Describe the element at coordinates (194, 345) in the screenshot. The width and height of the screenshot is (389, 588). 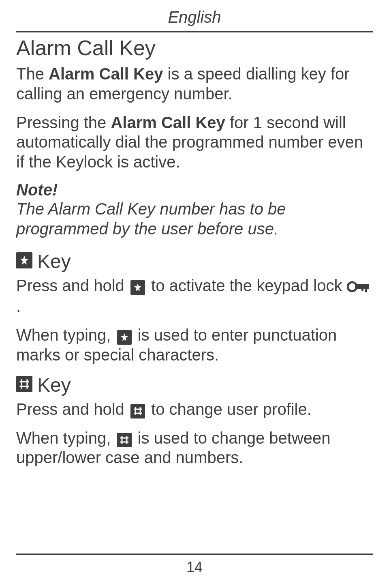
I see `star-paragraph-2: When typing, is used to enter punctuatio…` at that location.